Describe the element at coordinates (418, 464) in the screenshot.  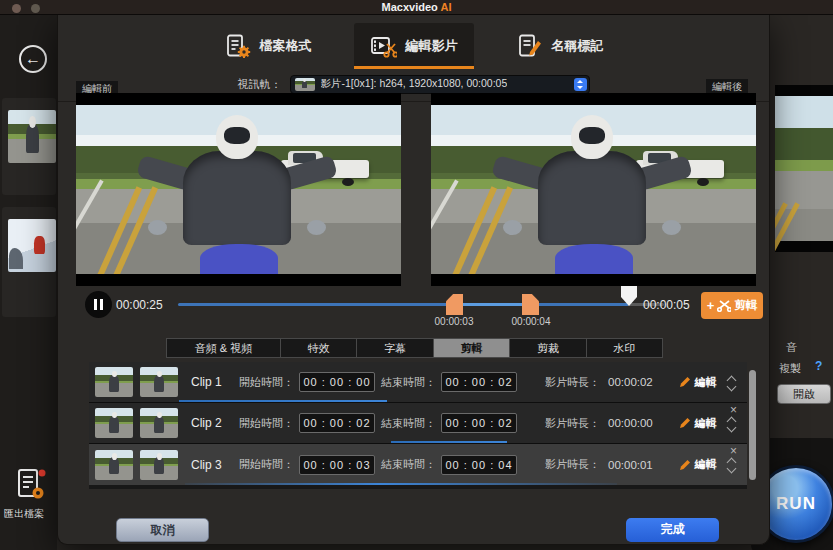
I see `clip-row-3: Clip 3 開始時間： 00 : 00 : 03 結束時間： 00 : 00 …` at that location.